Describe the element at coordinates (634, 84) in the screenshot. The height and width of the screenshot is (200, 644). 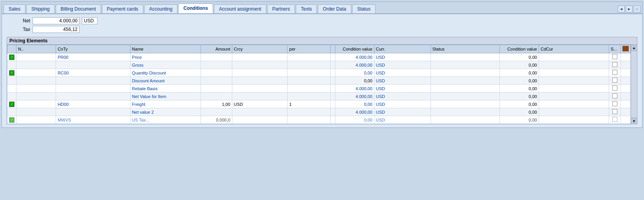
I see `vertical-scrollbar: ▲ ▼` at that location.